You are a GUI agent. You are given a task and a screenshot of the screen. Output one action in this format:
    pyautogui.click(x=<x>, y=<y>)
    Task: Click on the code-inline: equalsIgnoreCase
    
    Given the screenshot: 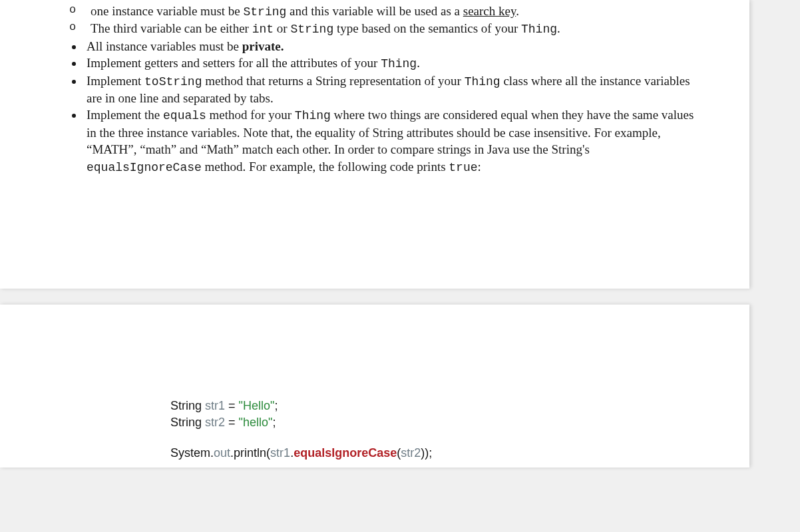 What is the action you would take?
    pyautogui.click(x=144, y=168)
    